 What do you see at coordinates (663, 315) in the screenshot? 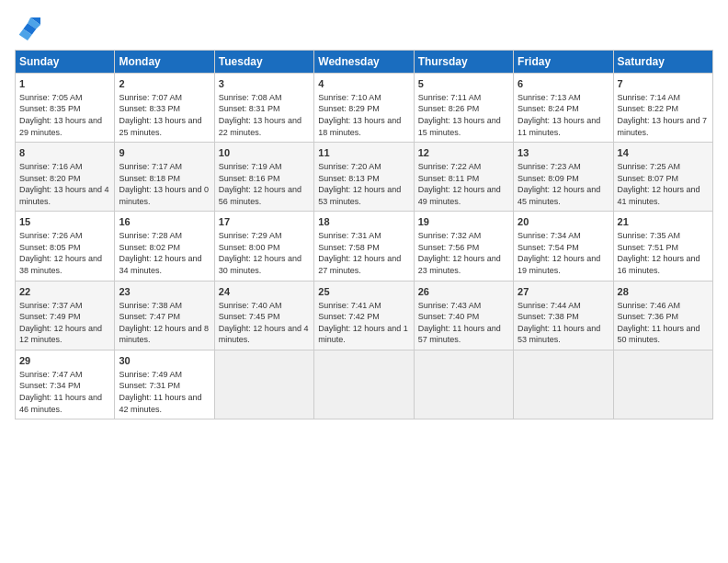
I see `calendar-cell: 28Sunrise: 7:46 AMSunset: 7:36 PMDayligh…` at bounding box center [663, 315].